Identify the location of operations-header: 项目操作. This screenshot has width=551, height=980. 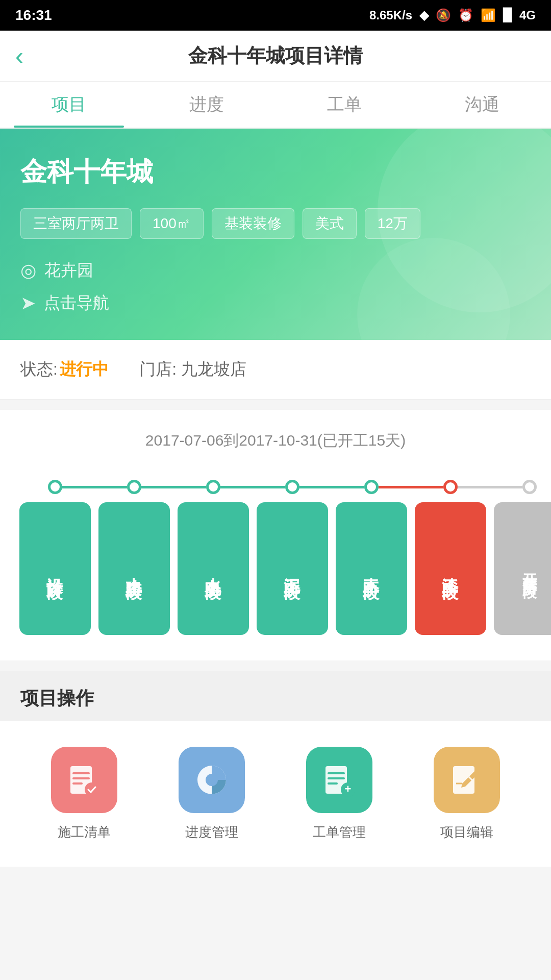
(276, 696).